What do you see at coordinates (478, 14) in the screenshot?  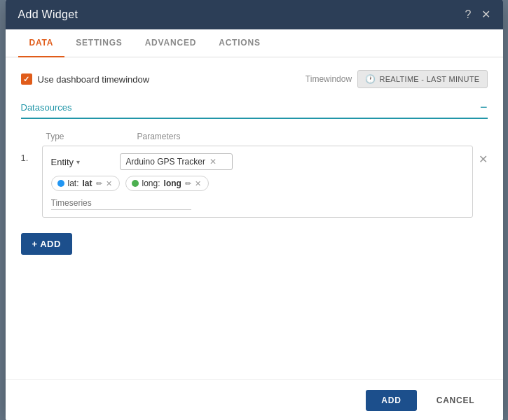 I see `header-icons: ? ✕` at bounding box center [478, 14].